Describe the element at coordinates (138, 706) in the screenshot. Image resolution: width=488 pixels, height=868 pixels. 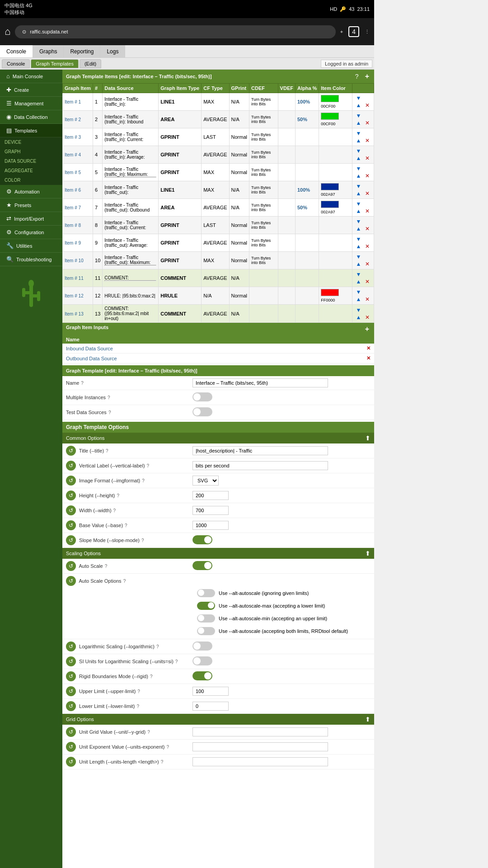
I see `lower-limit-help-icon: ?` at that location.